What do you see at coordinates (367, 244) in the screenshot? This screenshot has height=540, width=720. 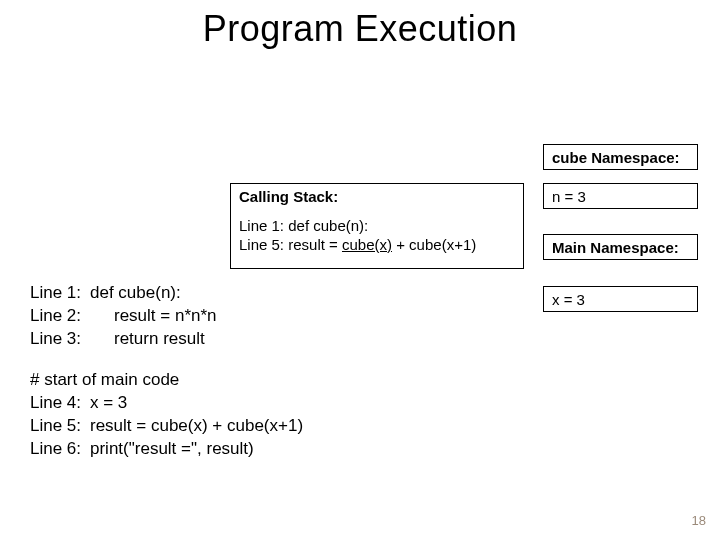 I see `stack-line-2-call: cube(x)` at bounding box center [367, 244].